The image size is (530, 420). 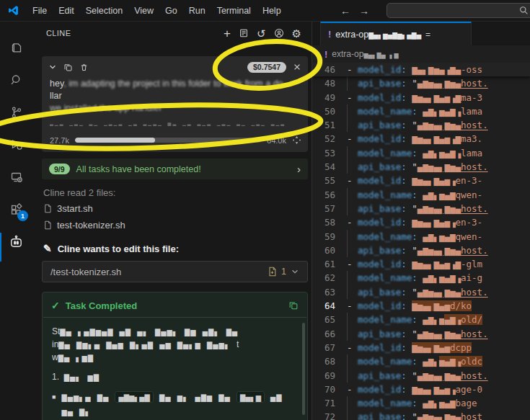 What do you see at coordinates (16, 209) in the screenshot?
I see `extensions-icon: 1` at bounding box center [16, 209].